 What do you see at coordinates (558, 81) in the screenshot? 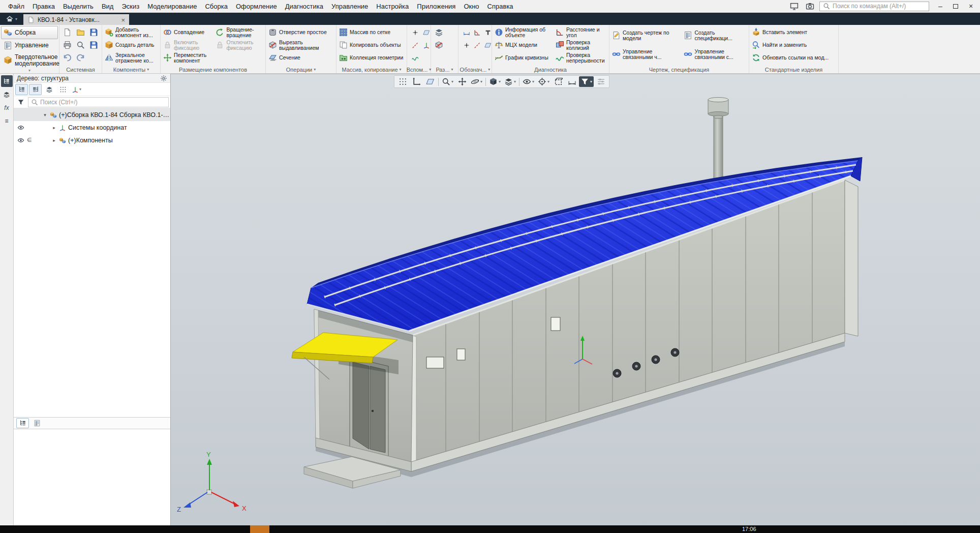
I see `clip-box-button` at bounding box center [558, 81].